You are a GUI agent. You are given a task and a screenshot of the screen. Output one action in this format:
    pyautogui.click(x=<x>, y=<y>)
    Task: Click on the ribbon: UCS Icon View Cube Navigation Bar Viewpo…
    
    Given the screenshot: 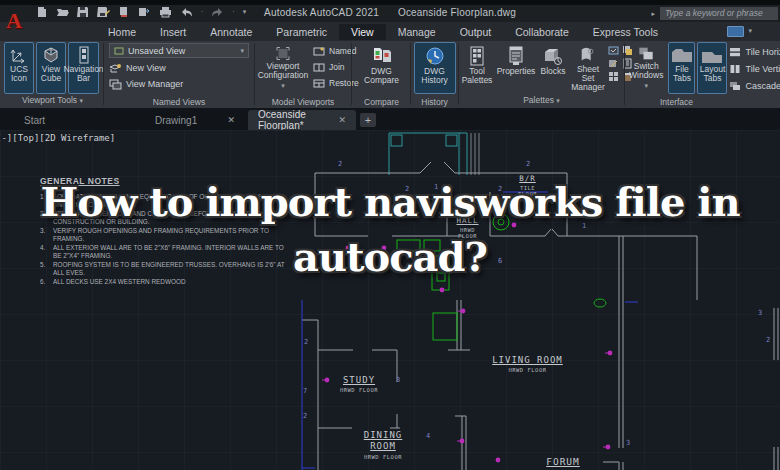 What is the action you would take?
    pyautogui.click(x=390, y=74)
    